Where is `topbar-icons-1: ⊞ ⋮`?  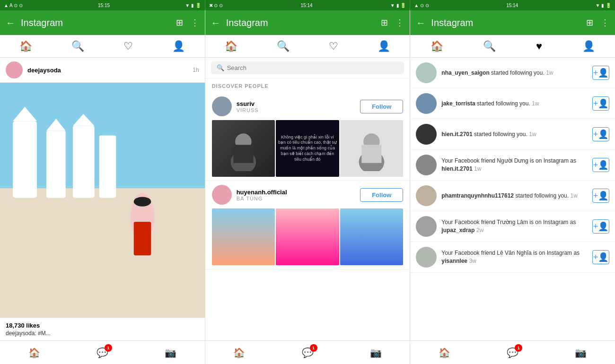
topbar-icons-1: ⊞ ⋮ is located at coordinates (187, 23).